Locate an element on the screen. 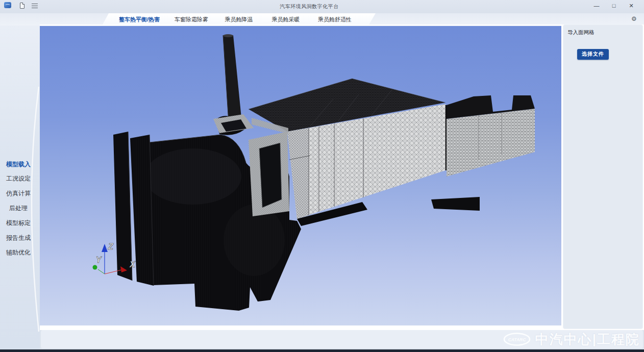  maximize-button: □ is located at coordinates (614, 6).